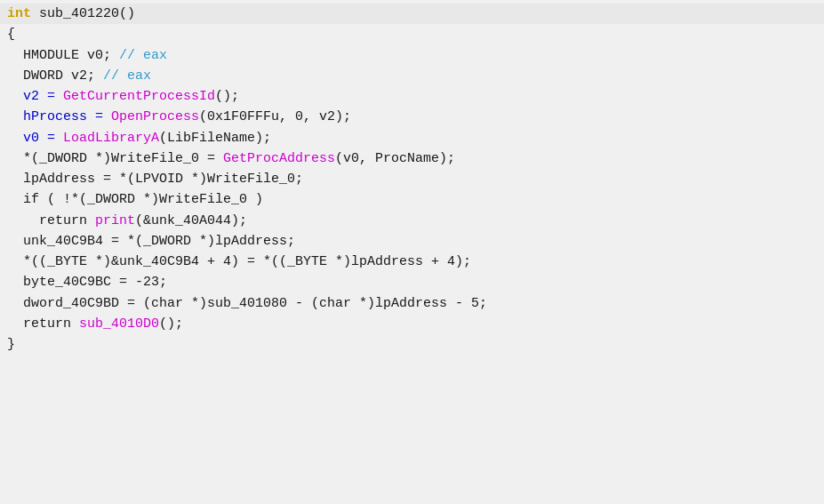 The width and height of the screenshot is (824, 504). What do you see at coordinates (84, 14) in the screenshot?
I see `code-token: sub_401220()` at bounding box center [84, 14].